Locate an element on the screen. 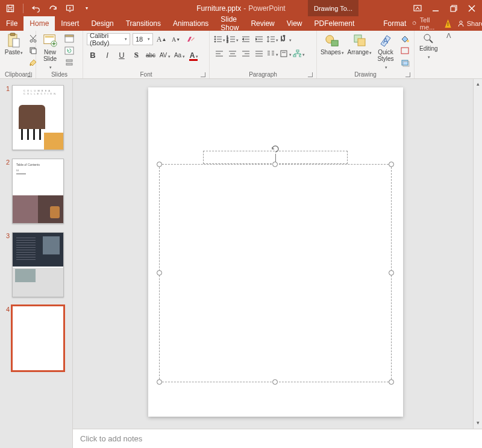 The image size is (482, 448). svg-text: 3 is located at coordinates (228, 42).